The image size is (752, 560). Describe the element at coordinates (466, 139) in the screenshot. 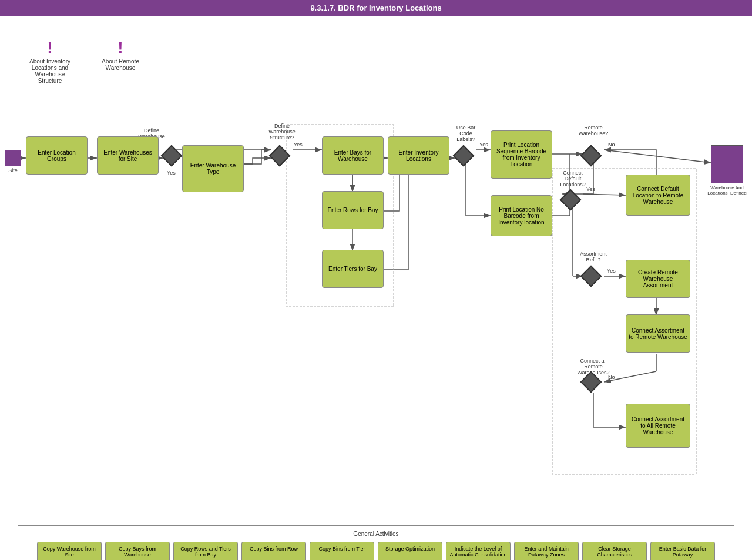

I see `svg-text: Labels?` at that location.